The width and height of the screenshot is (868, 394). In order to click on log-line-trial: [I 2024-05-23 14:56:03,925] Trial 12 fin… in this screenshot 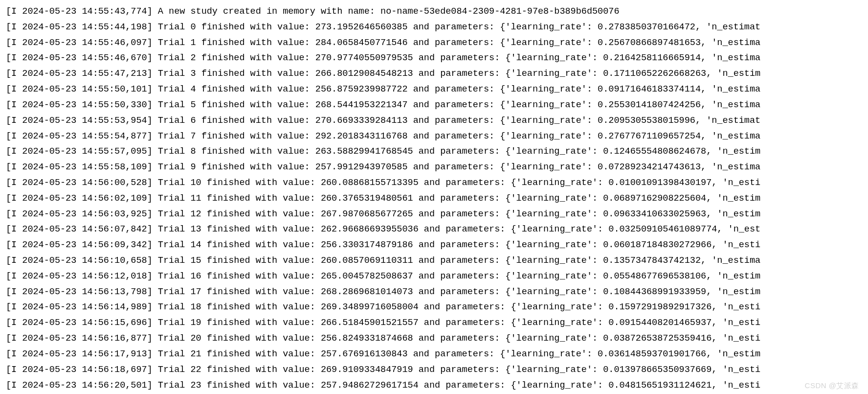, I will do `click(434, 214)`.